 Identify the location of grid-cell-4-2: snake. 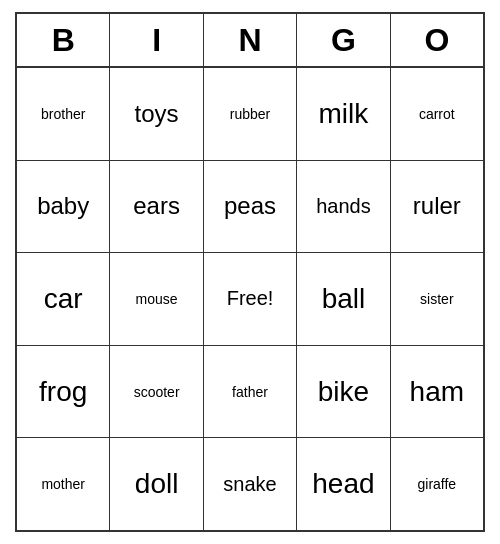
(250, 484).